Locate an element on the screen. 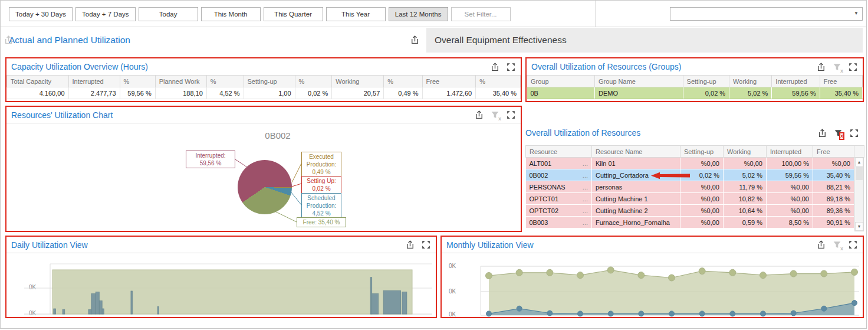 The image size is (868, 330). scroll-up-button: ▲ is located at coordinates (859, 162).